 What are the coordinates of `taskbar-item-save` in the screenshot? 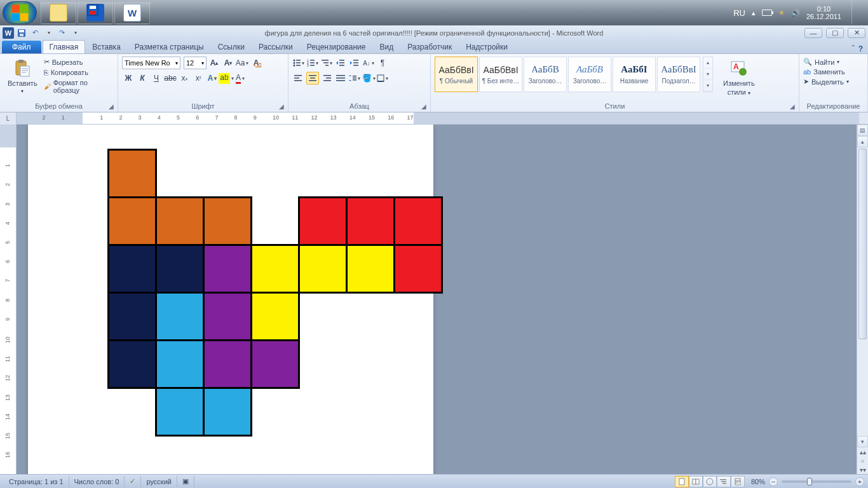 It's located at (95, 13).